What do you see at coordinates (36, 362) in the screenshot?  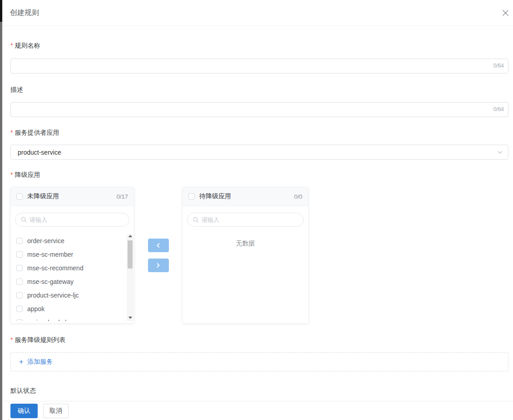 I see `add-service-button: + 添加服务` at bounding box center [36, 362].